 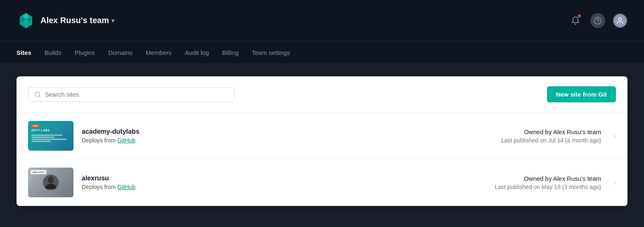 What do you see at coordinates (85, 53) in the screenshot?
I see `nav-item-plugins: Plugins` at bounding box center [85, 53].